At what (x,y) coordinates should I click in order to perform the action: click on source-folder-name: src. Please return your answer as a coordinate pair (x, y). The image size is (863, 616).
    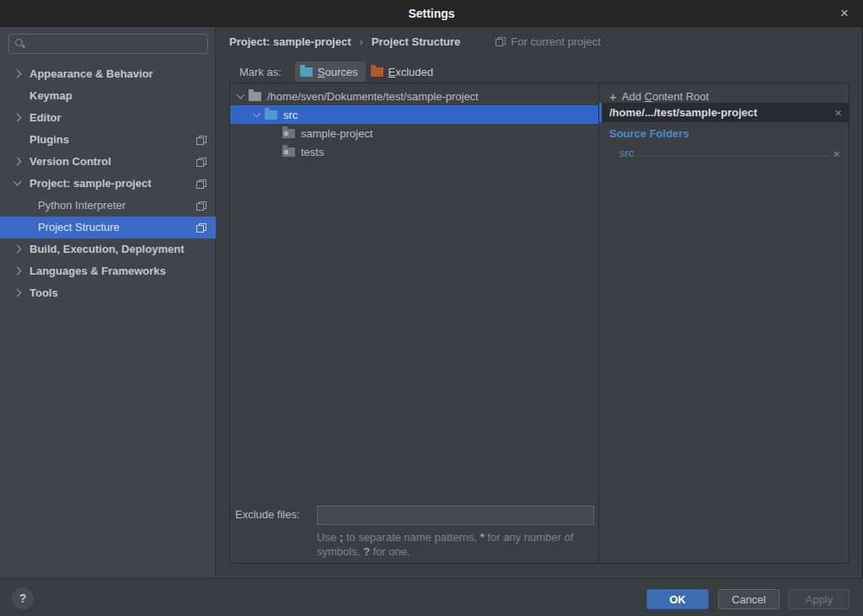
    Looking at the image, I should click on (627, 153).